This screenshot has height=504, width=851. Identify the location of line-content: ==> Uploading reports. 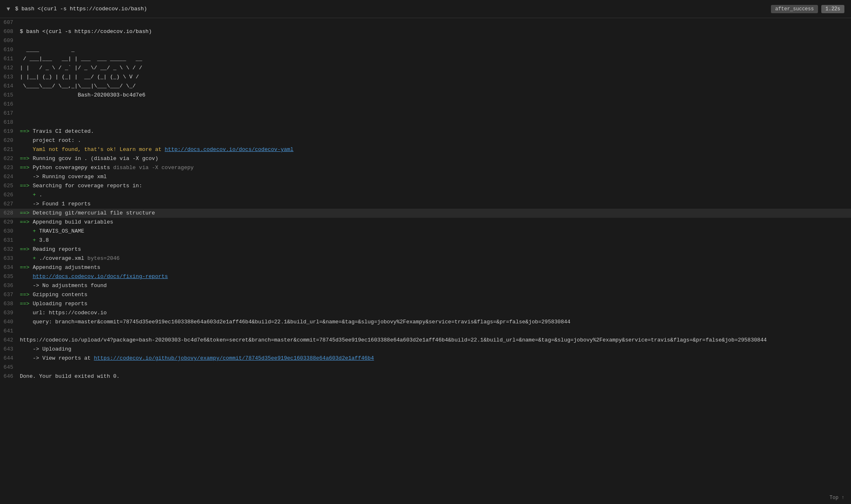
(435, 304).